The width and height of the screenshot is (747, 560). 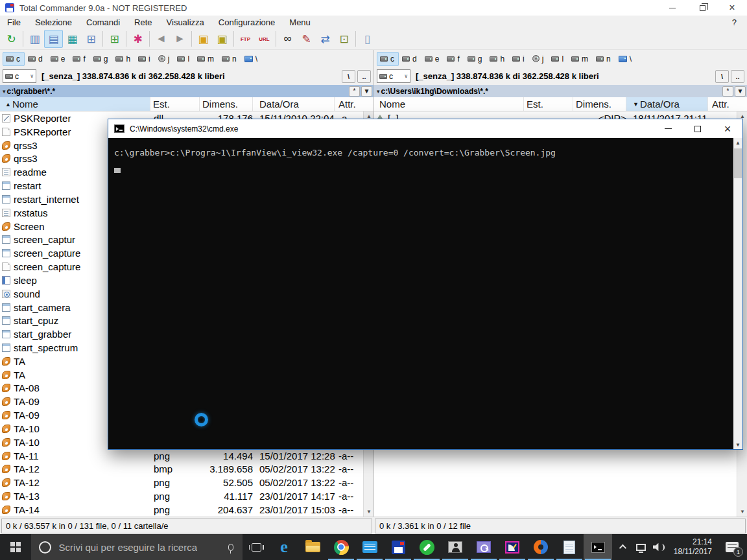 What do you see at coordinates (300, 22) in the screenshot?
I see `menu-item-menu: Menu` at bounding box center [300, 22].